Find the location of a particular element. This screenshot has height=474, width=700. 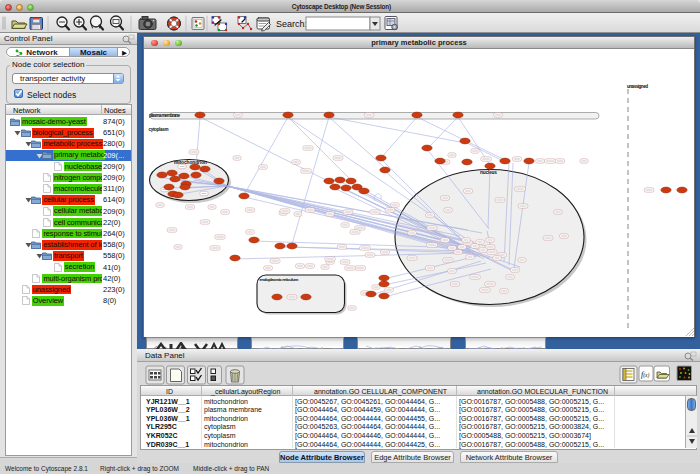

svg-text: mitochondrion is located at coordinates (190, 162).